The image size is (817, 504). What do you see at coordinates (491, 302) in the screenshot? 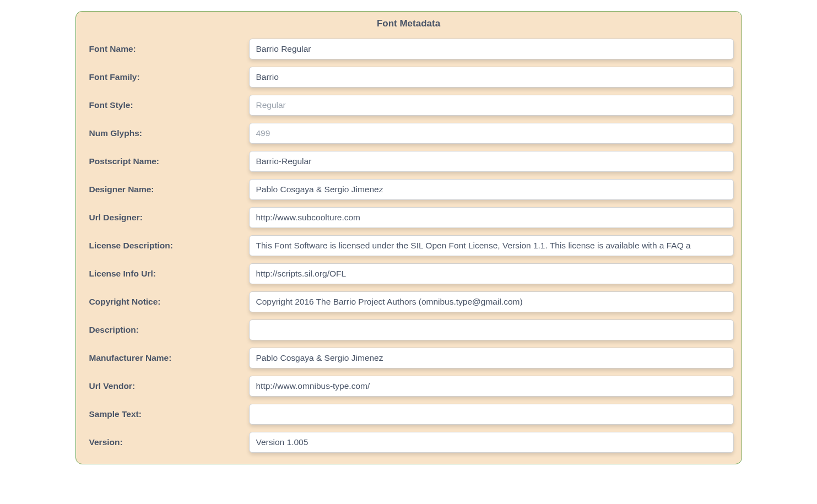
I see `input-copyright-notice` at bounding box center [491, 302].